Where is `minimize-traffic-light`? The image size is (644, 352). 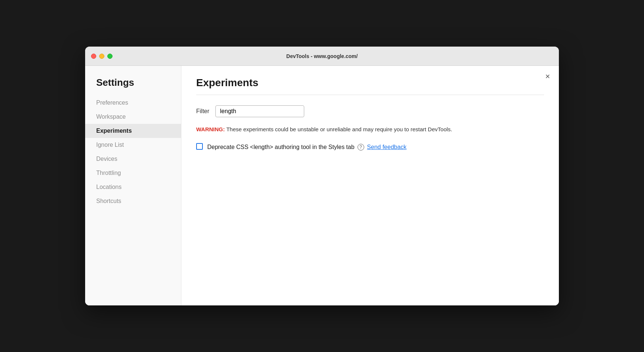
minimize-traffic-light is located at coordinates (102, 56).